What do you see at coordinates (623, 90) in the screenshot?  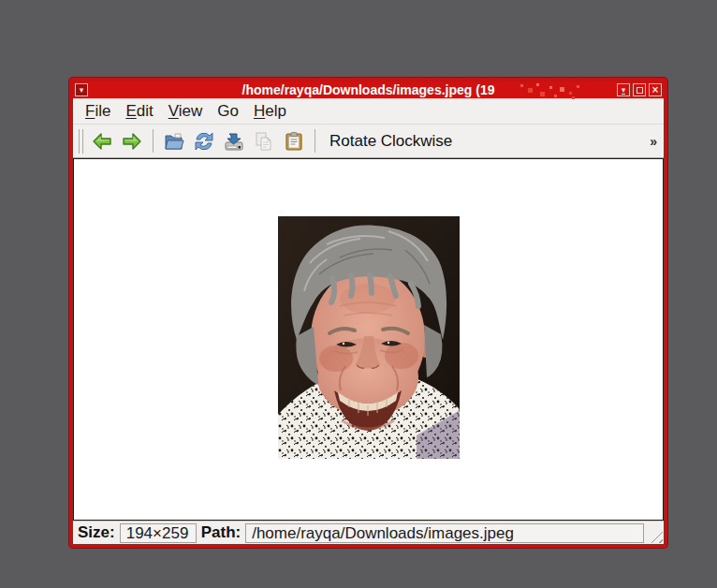 I see `minimize-icon: ▾` at bounding box center [623, 90].